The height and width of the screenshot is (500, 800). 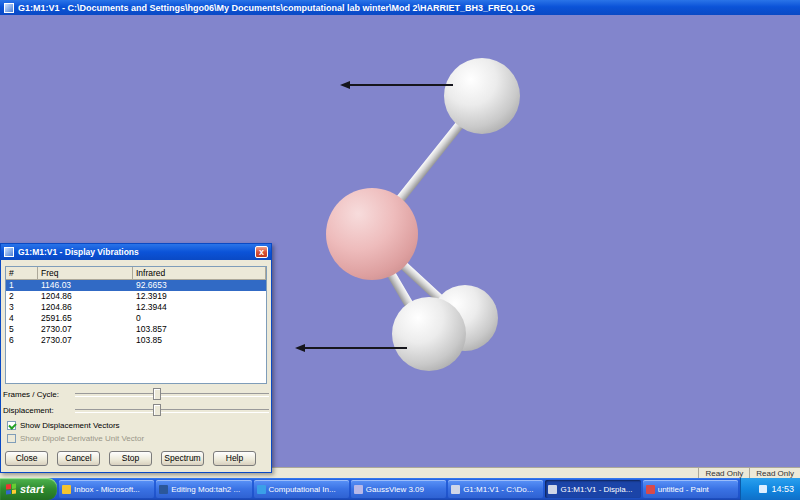 What do you see at coordinates (12, 426) in the screenshot?
I see `show-displacement-vectors-checkbox` at bounding box center [12, 426].